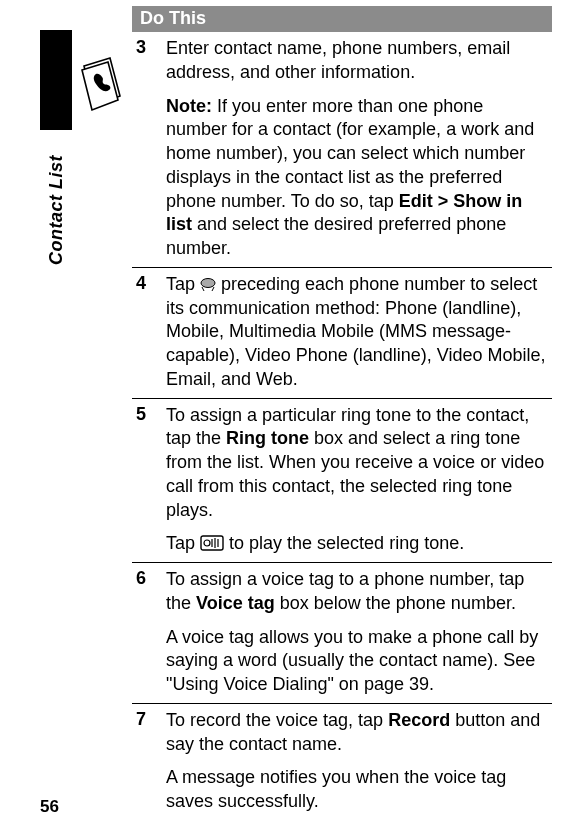 The image size is (582, 835). What do you see at coordinates (56, 82) in the screenshot?
I see `side-black-block` at bounding box center [56, 82].